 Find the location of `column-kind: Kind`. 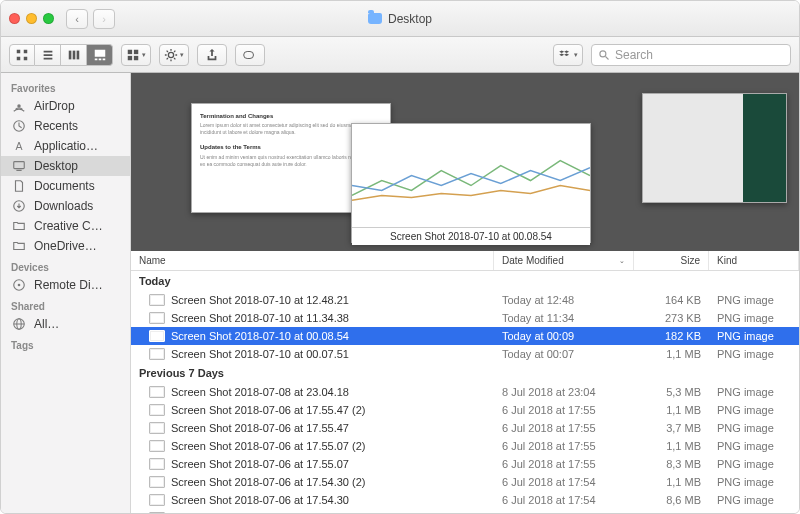

column-kind: Kind is located at coordinates (754, 260).